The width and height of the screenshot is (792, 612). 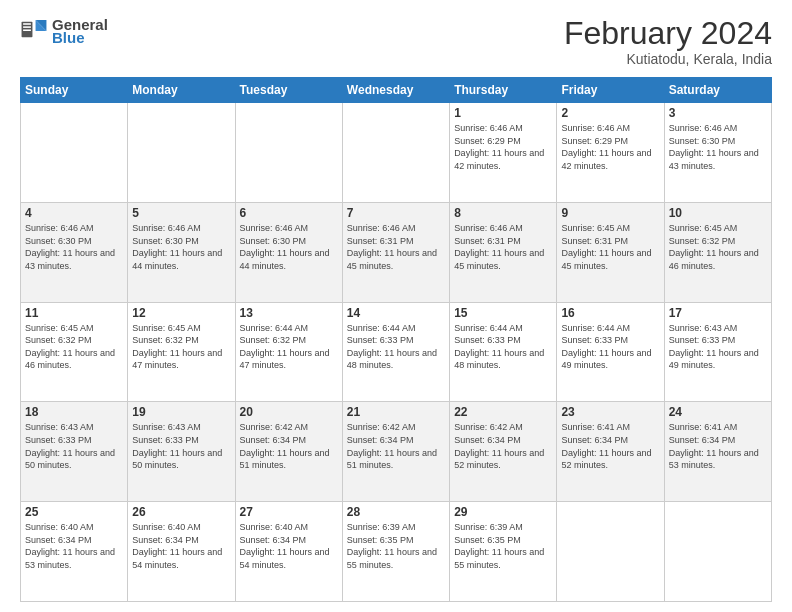 I want to click on day-number: 24, so click(x=718, y=412).